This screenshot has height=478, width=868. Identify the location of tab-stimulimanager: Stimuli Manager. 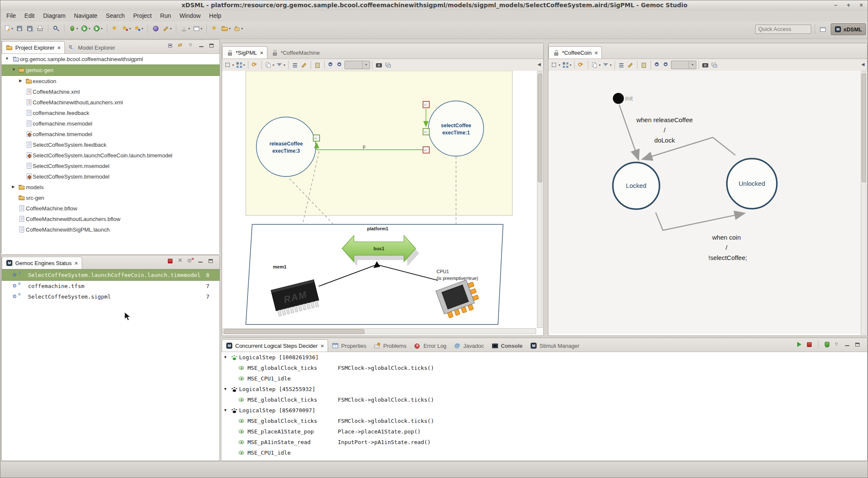
(555, 346).